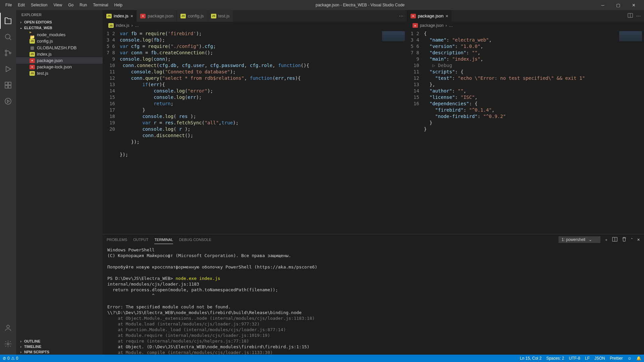  What do you see at coordinates (10, 358) in the screenshot?
I see `status-errors: ⊘ 0 ⚠ 0` at bounding box center [10, 358].